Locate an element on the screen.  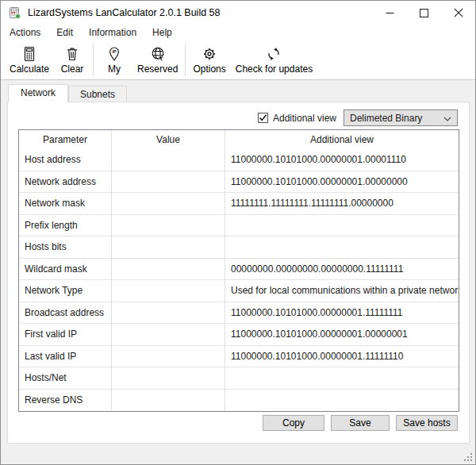
header-value: Value is located at coordinates (168, 140).